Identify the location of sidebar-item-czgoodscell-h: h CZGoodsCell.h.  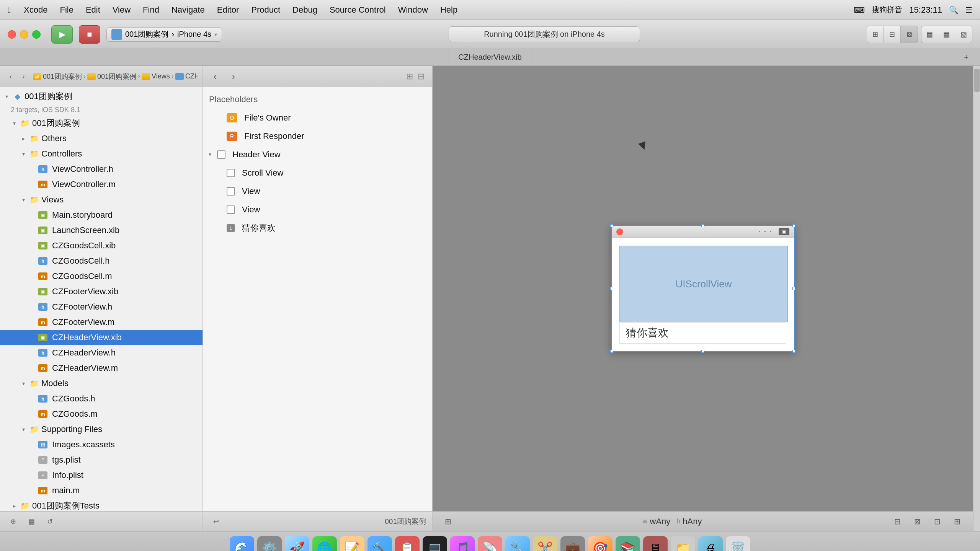
(101, 261).